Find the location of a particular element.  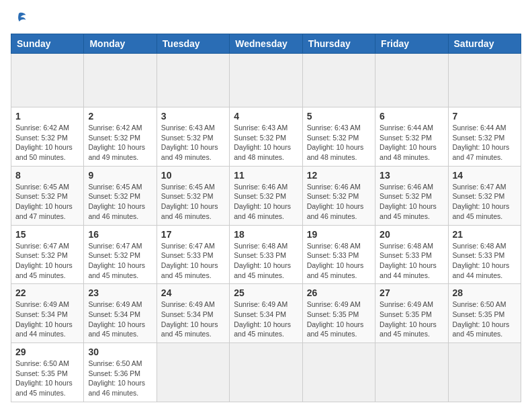

calendar-cell: 5Sunrise: 6:43 AM Sunset: 5:32 PM Daylig… is located at coordinates (339, 137).